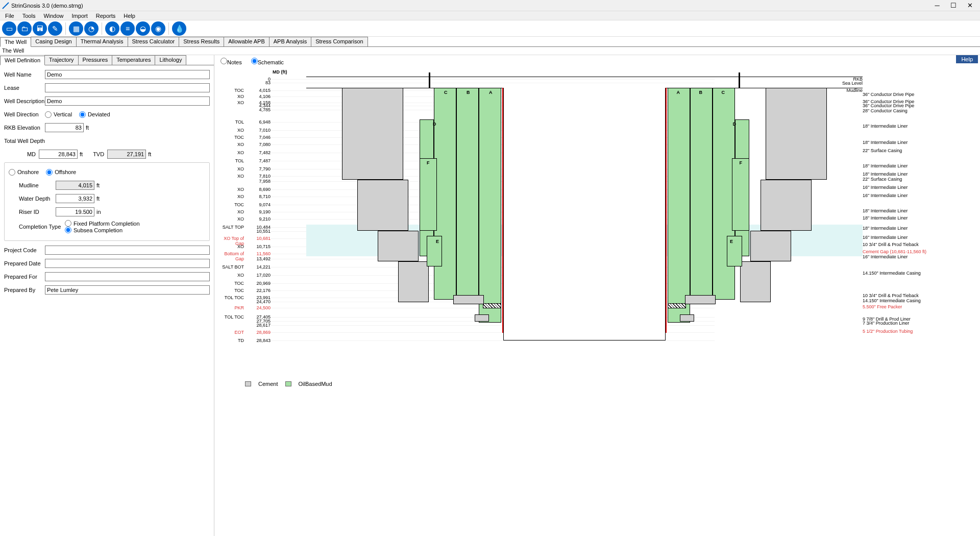 This screenshot has height=536, width=980. I want to click on depth-value: 22,176, so click(258, 290).